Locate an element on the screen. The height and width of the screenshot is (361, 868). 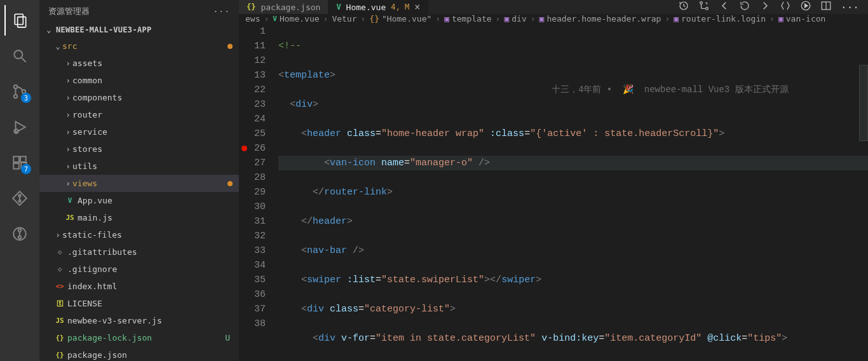
minimap is located at coordinates (864, 103).